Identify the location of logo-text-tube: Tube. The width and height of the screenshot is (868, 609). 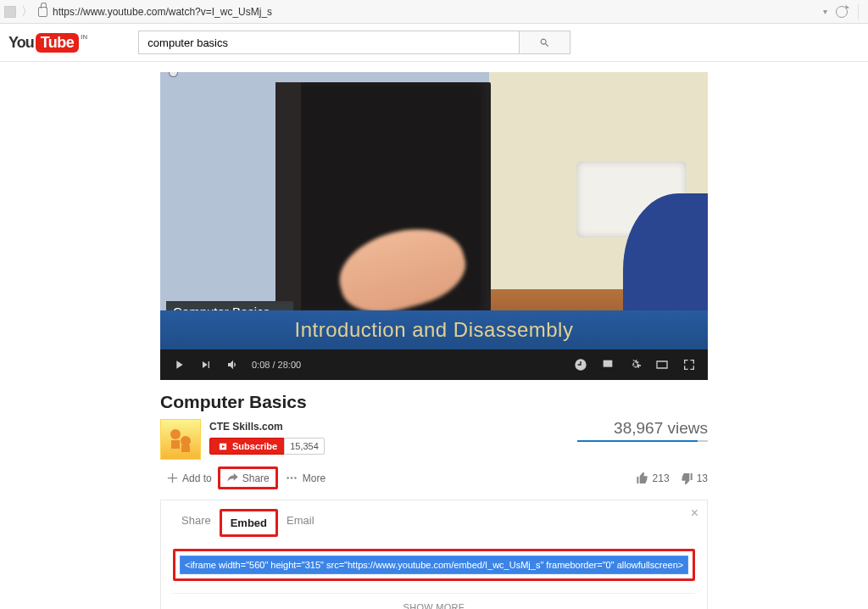
(58, 42).